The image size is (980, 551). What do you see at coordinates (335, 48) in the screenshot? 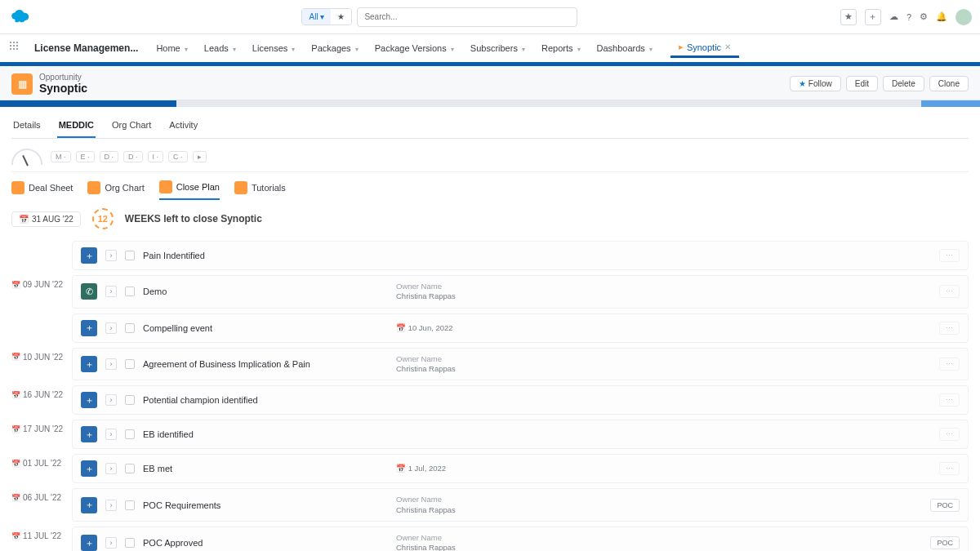
I see `nav-item: Packages ▾` at bounding box center [335, 48].